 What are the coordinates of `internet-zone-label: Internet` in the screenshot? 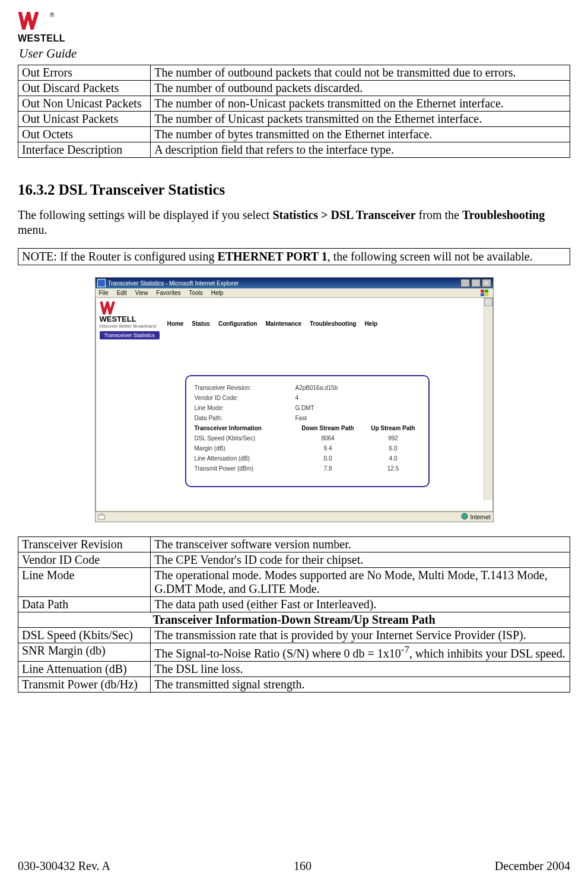 It's located at (481, 517).